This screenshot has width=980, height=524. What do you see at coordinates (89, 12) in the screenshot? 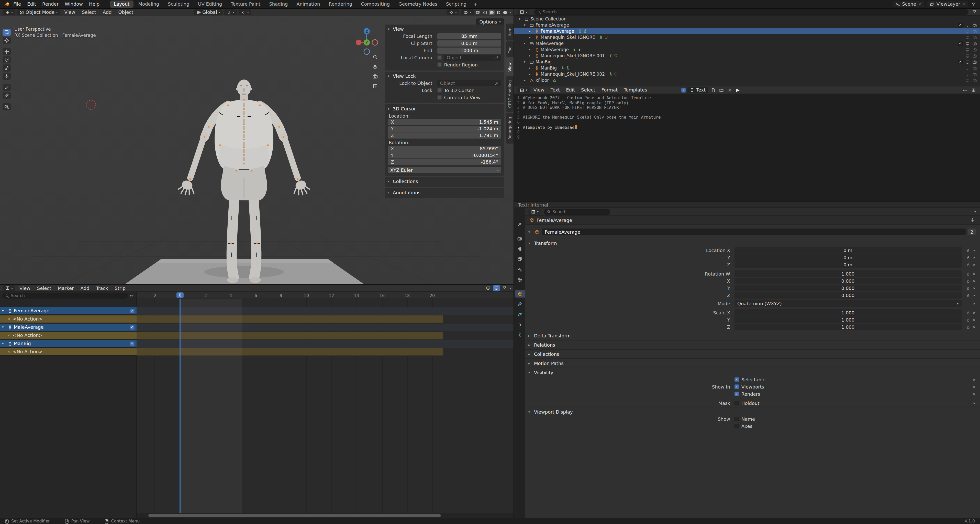
I see `viewport-menu-select: Select` at bounding box center [89, 12].